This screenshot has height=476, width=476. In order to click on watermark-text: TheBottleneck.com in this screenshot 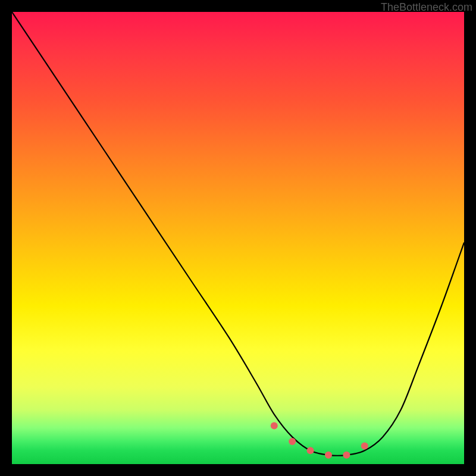, I will do `click(427, 7)`.